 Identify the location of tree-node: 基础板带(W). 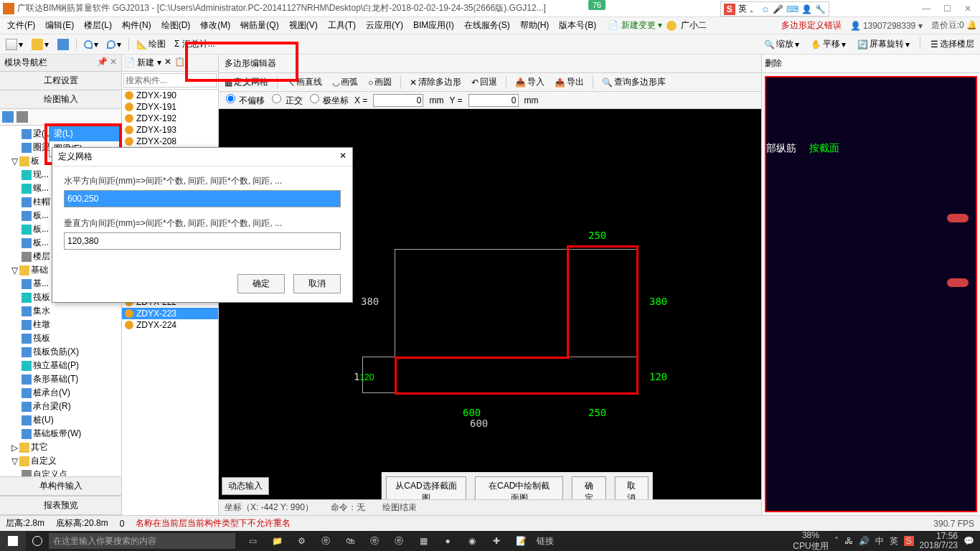
(60, 433).